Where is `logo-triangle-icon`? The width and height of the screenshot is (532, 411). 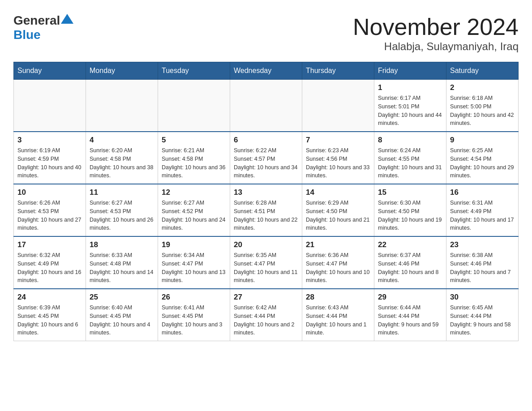
logo-triangle-icon is located at coordinates (67, 19).